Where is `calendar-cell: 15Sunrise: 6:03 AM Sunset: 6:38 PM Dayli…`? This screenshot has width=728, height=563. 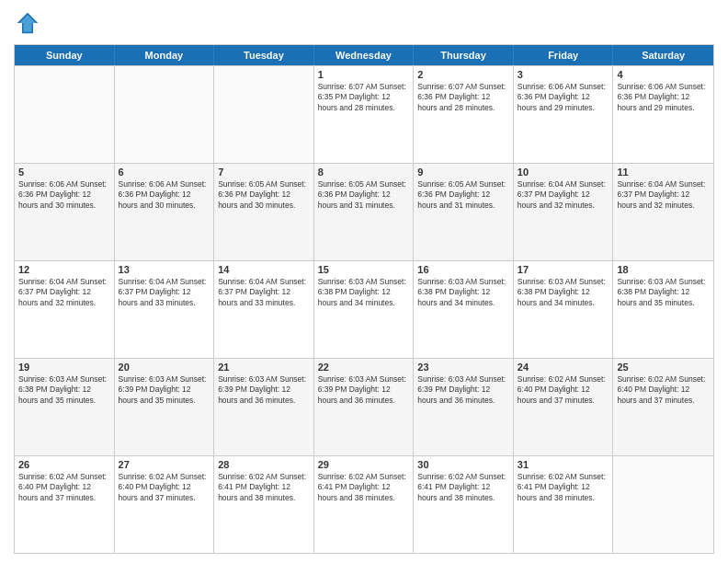
calendar-cell: 15Sunrise: 6:03 AM Sunset: 6:38 PM Dayli… is located at coordinates (364, 309).